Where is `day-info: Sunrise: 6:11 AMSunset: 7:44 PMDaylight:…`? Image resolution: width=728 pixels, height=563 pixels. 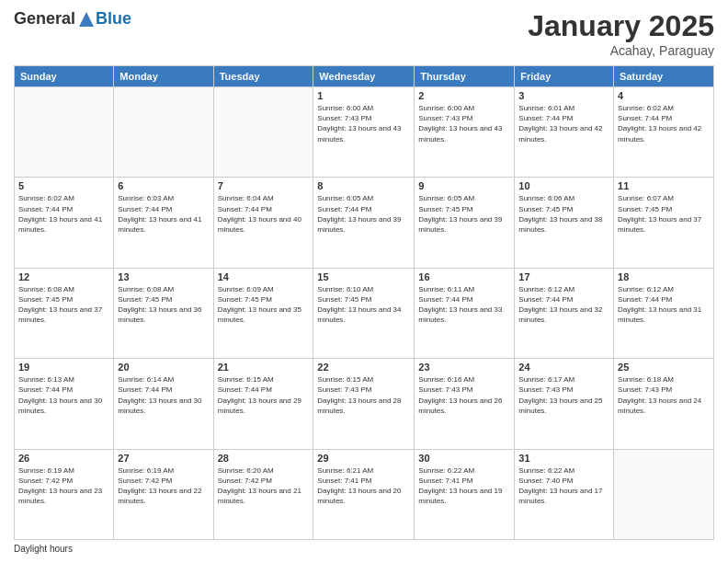
day-info: Sunrise: 6:11 AMSunset: 7:44 PMDaylight:… is located at coordinates (464, 305).